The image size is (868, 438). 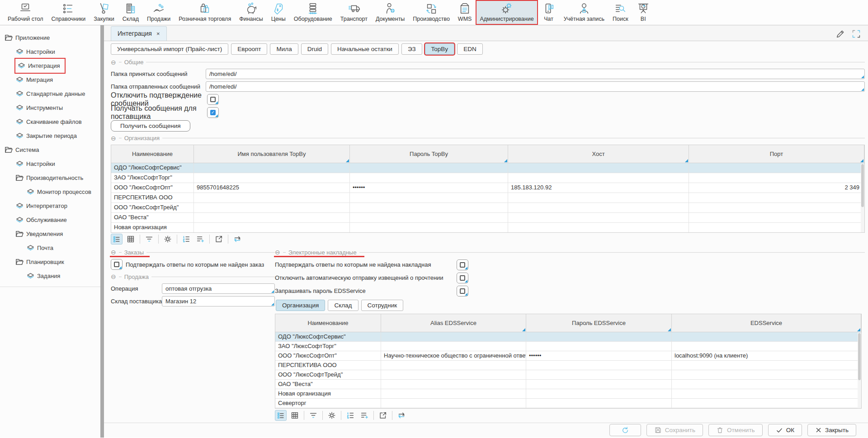 I want to click on sidebar-item-integration: Интеграция, so click(x=40, y=66).